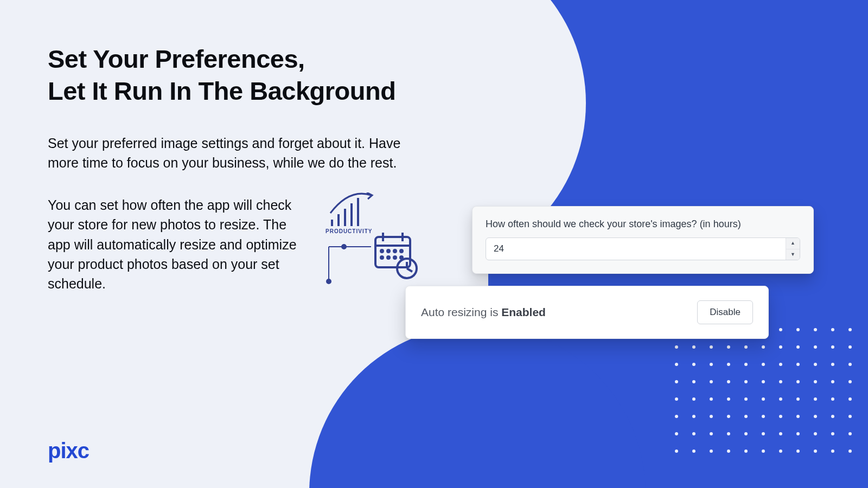 The image size is (868, 488). What do you see at coordinates (461, 312) in the screenshot?
I see `status-prefix: Auto resizing is` at bounding box center [461, 312].